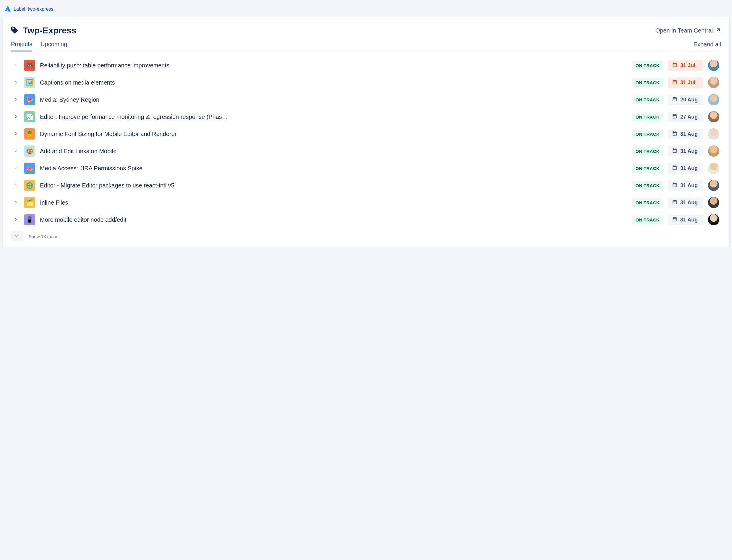 The width and height of the screenshot is (732, 560). Describe the element at coordinates (333, 83) in the screenshot. I see `project-title-link: Captions on media elements` at that location.